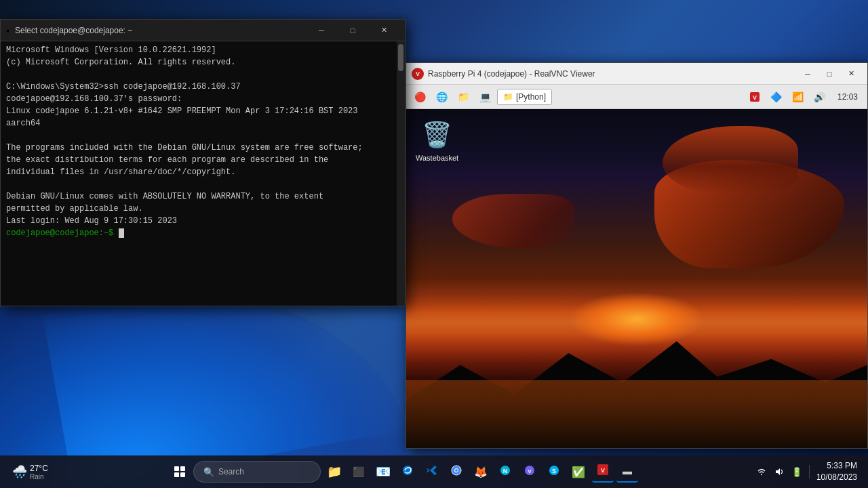  Describe the element at coordinates (418, 74) in the screenshot. I see `vnc-logo-icon: V` at that location.